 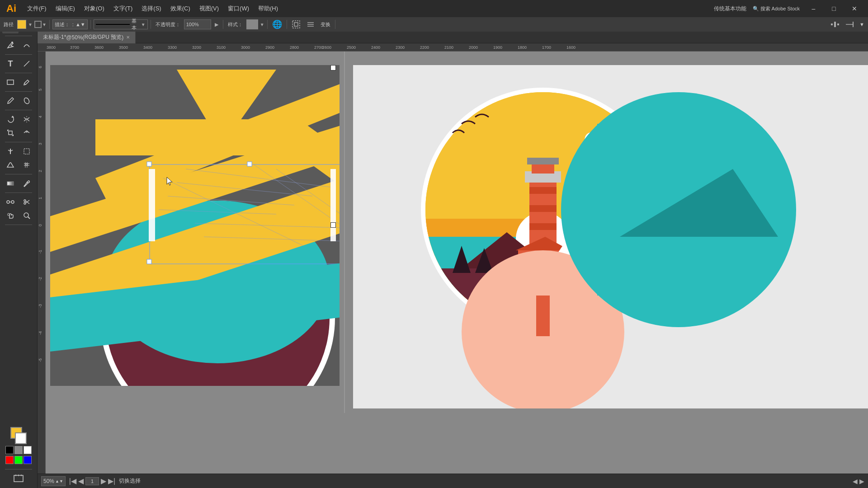 I want to click on rect-tool, so click(x=10, y=82).